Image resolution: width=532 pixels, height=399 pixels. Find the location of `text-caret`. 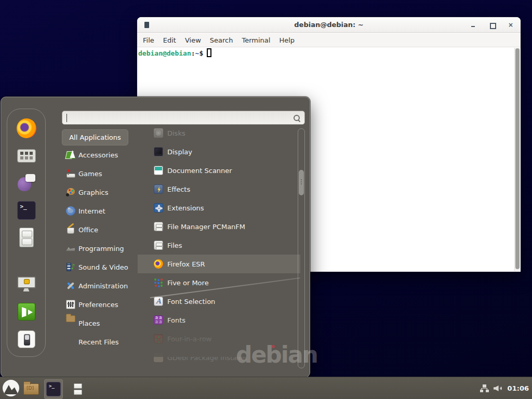

text-caret is located at coordinates (66, 118).